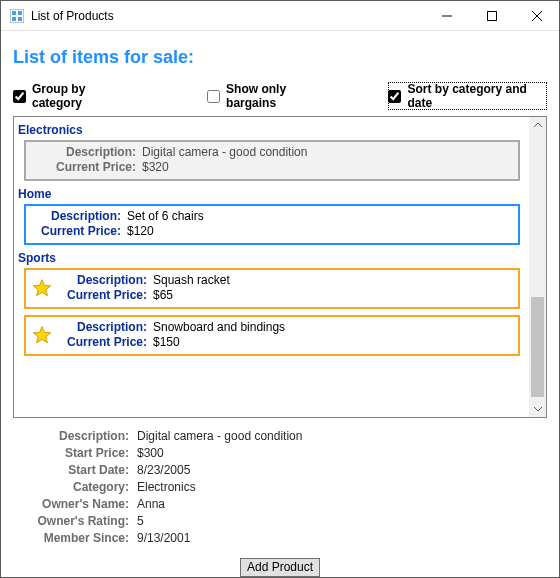 The width and height of the screenshot is (560, 578). Describe the element at coordinates (272, 194) in the screenshot. I see `group-header: Home` at that location.